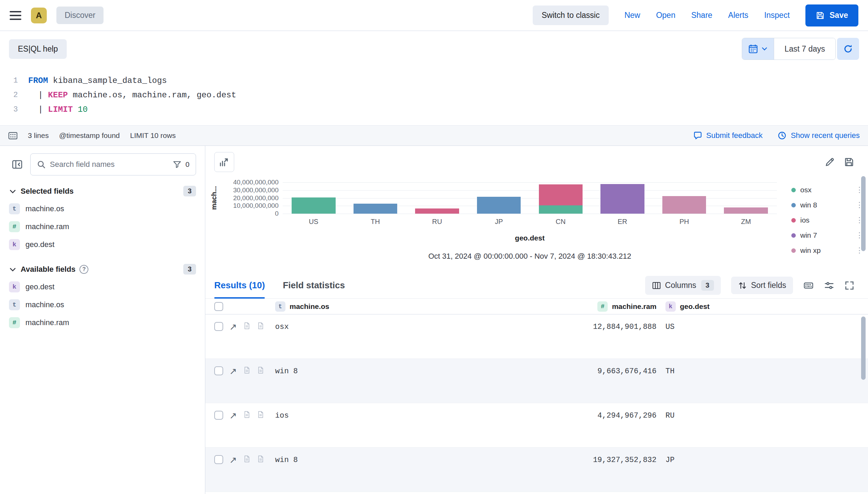 This screenshot has width=868, height=494. Describe the element at coordinates (571, 15) in the screenshot. I see `switch-to-classic-button: Switch to classic` at that location.